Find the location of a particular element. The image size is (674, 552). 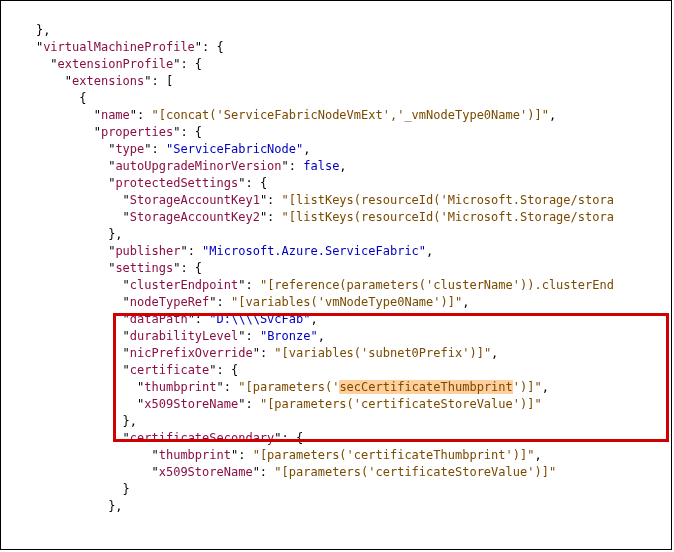

val-cert-store: [parameters('certificateStoreValue')] is located at coordinates (400, 404).